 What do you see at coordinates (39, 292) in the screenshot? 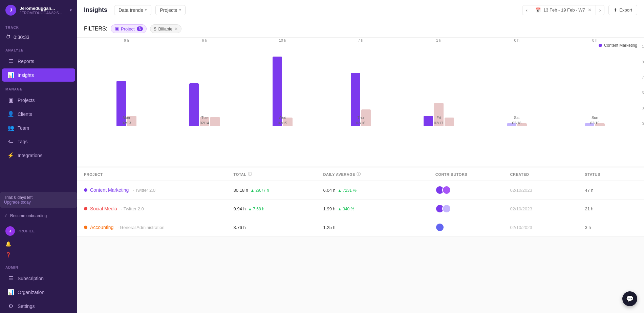
I see `sidebar-item-organization: 📊 Organization` at bounding box center [39, 292].